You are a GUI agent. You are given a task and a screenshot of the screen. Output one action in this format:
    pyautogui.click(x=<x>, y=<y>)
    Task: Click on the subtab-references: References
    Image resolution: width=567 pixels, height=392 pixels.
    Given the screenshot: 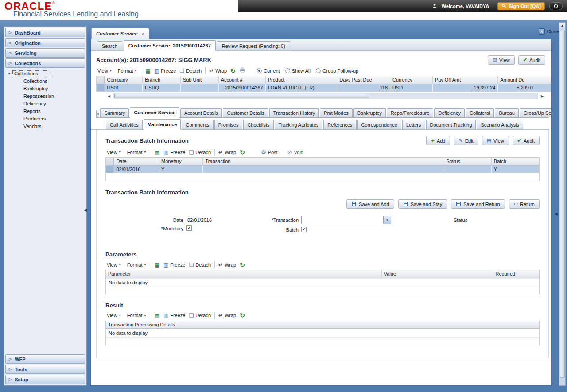 What is the action you would take?
    pyautogui.click(x=340, y=125)
    